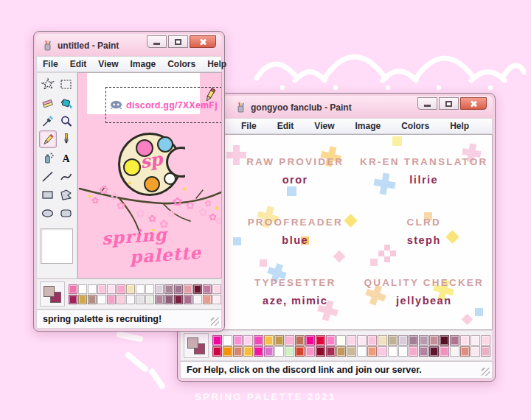  Describe the element at coordinates (48, 84) in the screenshot. I see `tool-free-form-select` at that location.